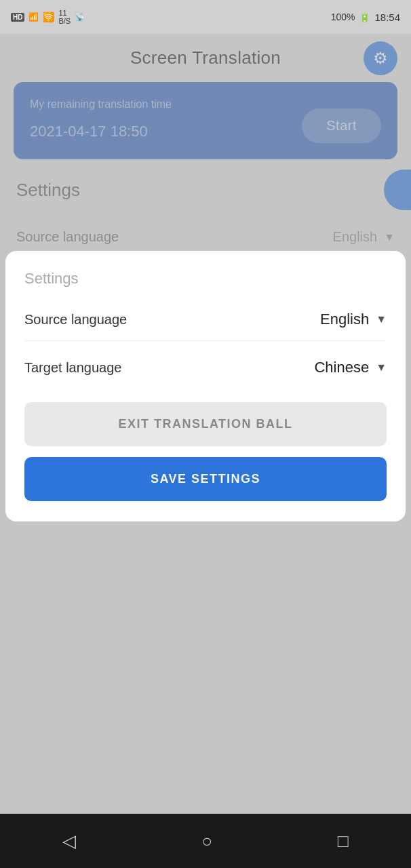 Image resolution: width=411 pixels, height=868 pixels. What do you see at coordinates (342, 368) in the screenshot?
I see `target-language-value: Chinese` at bounding box center [342, 368].